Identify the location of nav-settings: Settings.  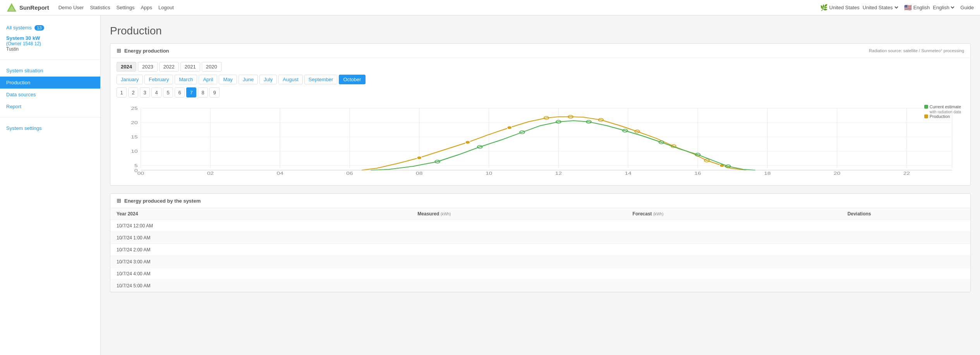
(125, 8).